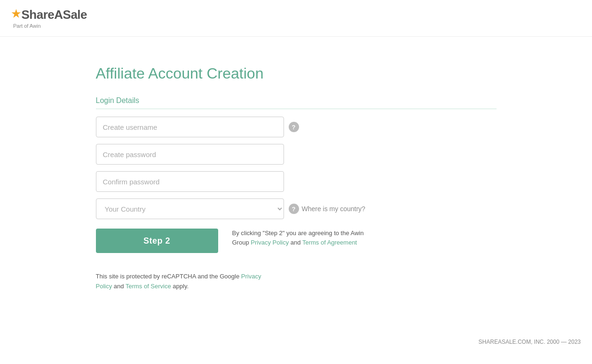 The image size is (592, 364). What do you see at coordinates (149, 286) in the screenshot?
I see `google-tos-link: Terms of Service` at bounding box center [149, 286].